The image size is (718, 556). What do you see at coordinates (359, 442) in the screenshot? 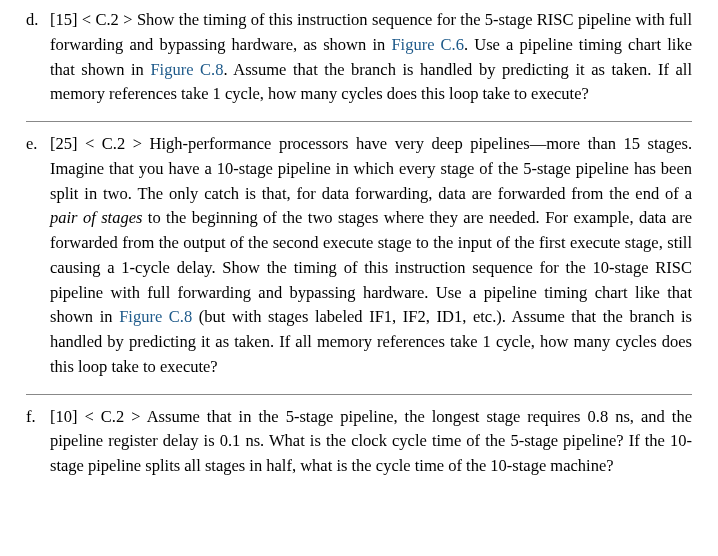
I see `list-item-f: f. [10] < C.2 > Assume that in the 5-sta…` at bounding box center [359, 442].